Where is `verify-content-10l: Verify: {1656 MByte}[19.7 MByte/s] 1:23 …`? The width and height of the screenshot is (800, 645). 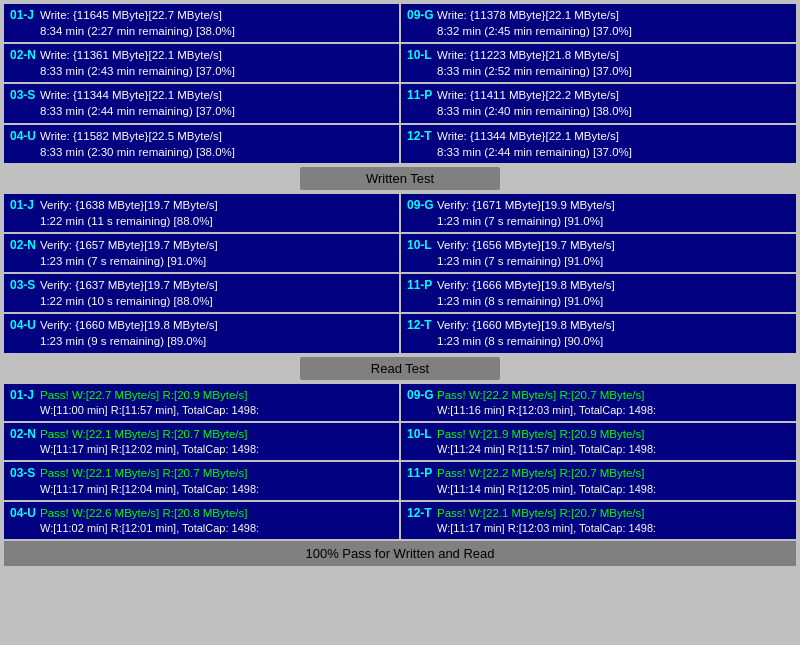
verify-content-10l: Verify: {1656 MByte}[19.7 MByte/s] 1:23 … is located at coordinates (614, 253).